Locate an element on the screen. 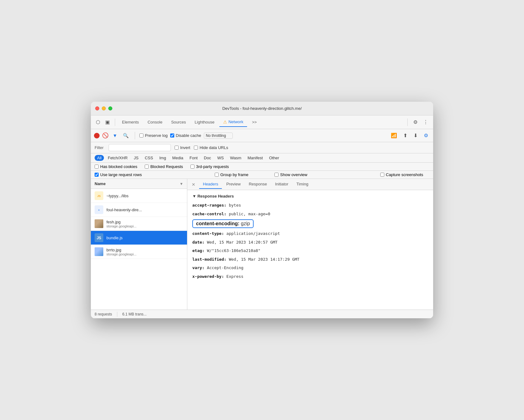 This screenshot has height=420, width=524. header-row-date: date: Wed, 15 Mar 2023 14:20:57 GMT is located at coordinates (310, 242).